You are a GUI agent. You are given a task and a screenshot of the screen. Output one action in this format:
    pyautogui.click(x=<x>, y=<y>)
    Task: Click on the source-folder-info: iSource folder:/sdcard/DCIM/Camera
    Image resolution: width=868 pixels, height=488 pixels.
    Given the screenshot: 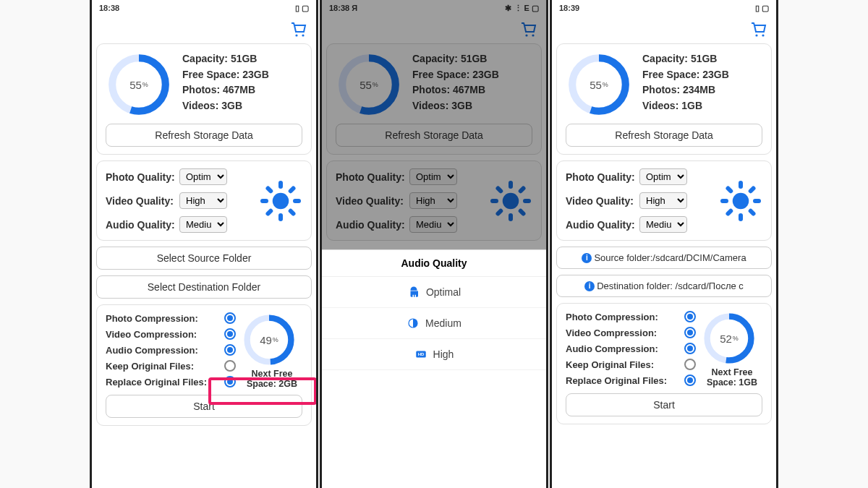 What is the action you would take?
    pyautogui.click(x=664, y=257)
    